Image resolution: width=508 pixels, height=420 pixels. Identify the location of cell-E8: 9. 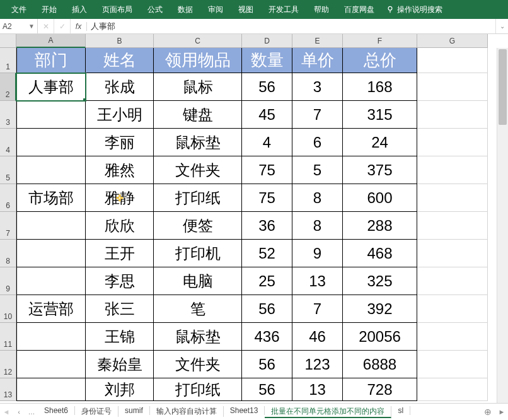
(318, 254).